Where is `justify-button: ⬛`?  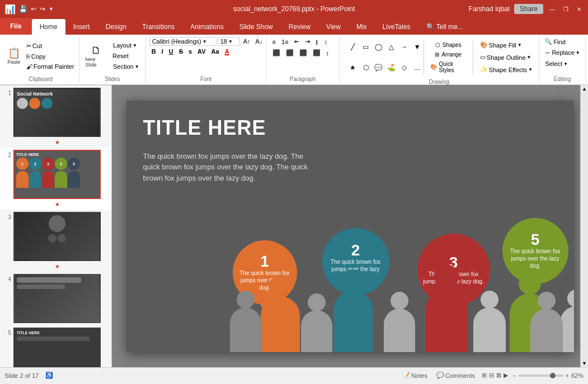
justify-button: ⬛ is located at coordinates (317, 53).